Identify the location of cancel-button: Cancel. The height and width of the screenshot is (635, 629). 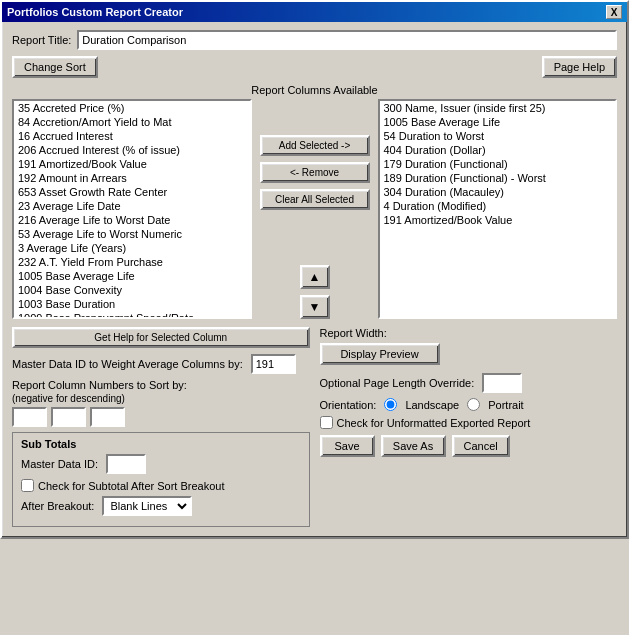
(481, 446).